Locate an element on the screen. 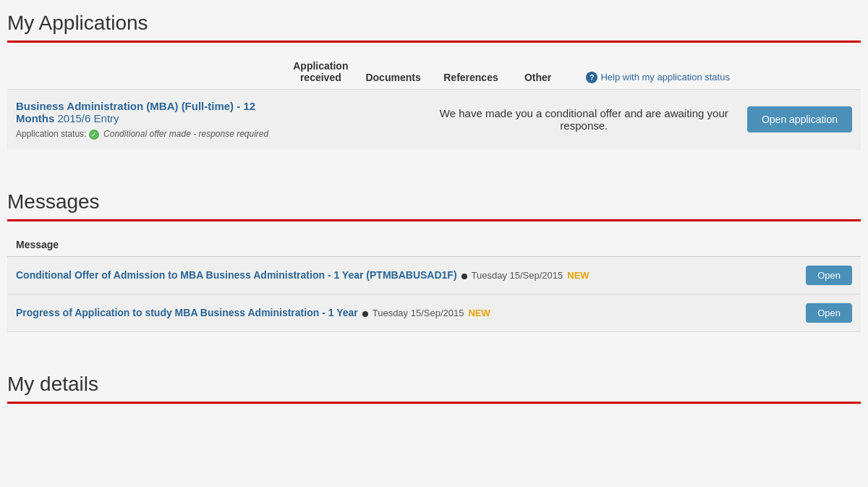  open-application-button: Open application is located at coordinates (800, 119).